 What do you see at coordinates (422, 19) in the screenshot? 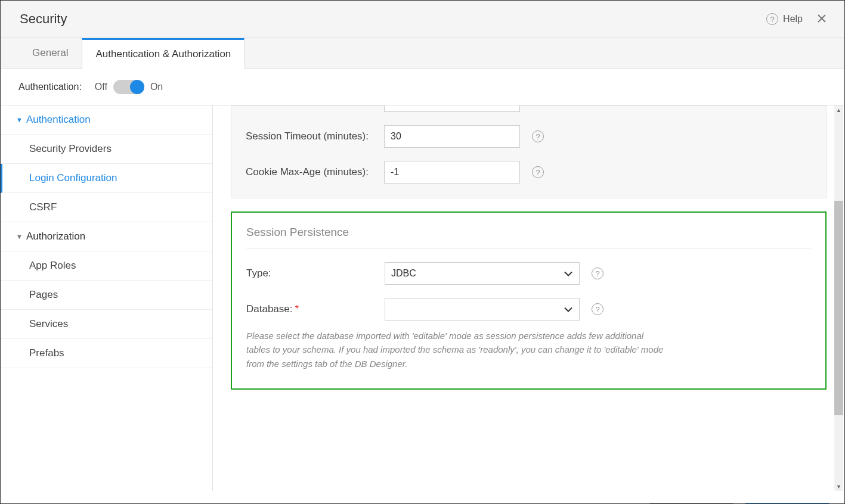
I see `dialog-header: Security ? Help` at bounding box center [422, 19].